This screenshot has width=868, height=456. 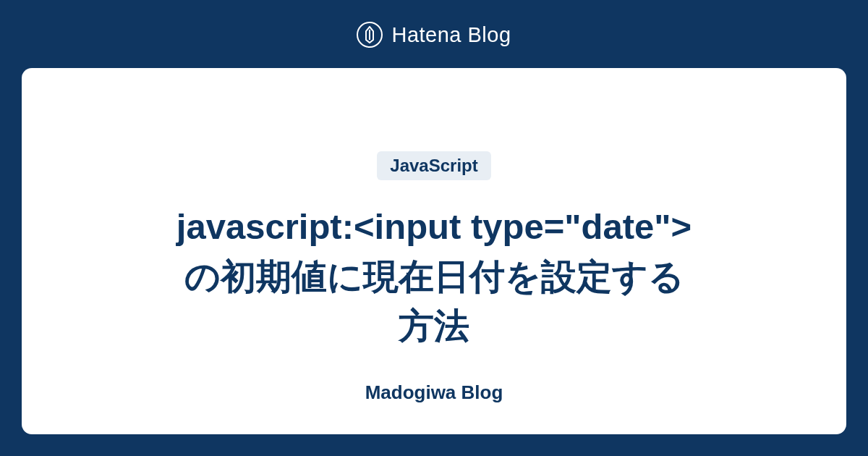 What do you see at coordinates (434, 392) in the screenshot?
I see `blog-name: Madogiwa Blog` at bounding box center [434, 392].